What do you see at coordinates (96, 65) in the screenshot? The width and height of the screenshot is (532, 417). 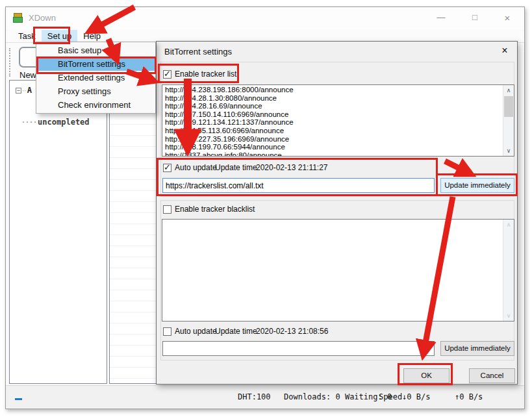 I see `annotation-box-bittorrent-settings` at bounding box center [96, 65].